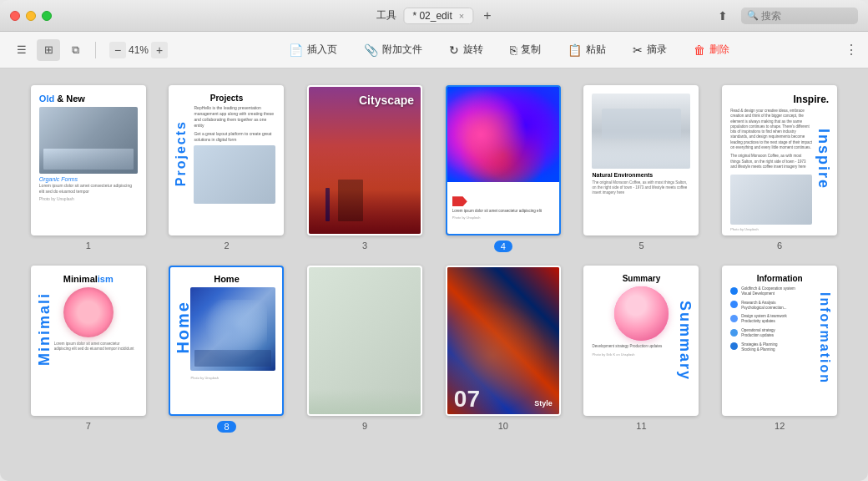  Describe the element at coordinates (365, 160) in the screenshot. I see `page-thumb-3: Cityscape` at that location.